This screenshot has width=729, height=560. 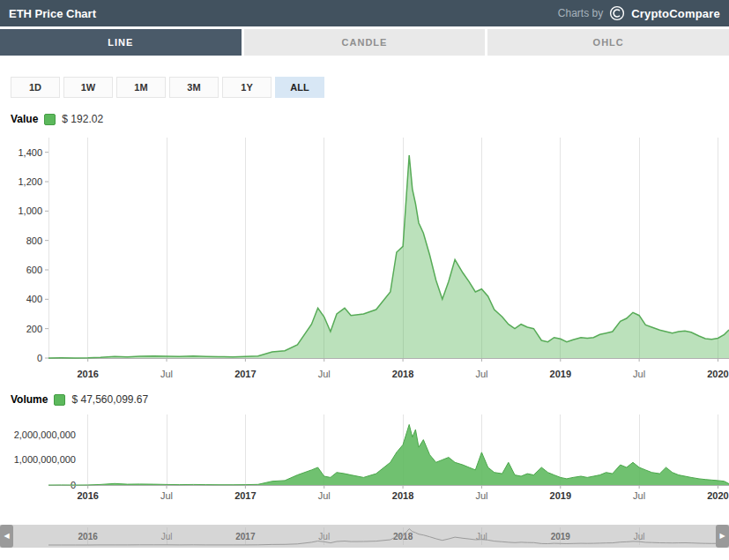 I want to click on svg-text: 400, so click(x=34, y=299).